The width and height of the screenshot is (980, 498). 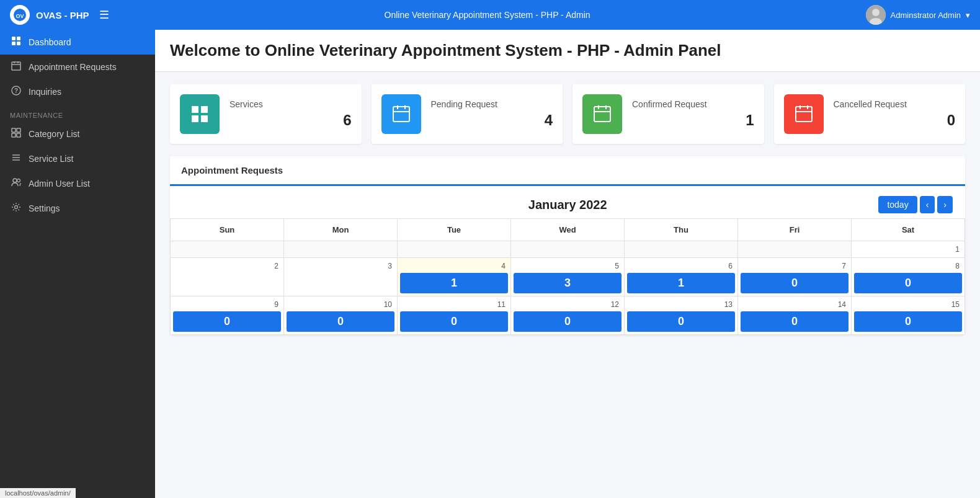 What do you see at coordinates (16, 184) in the screenshot?
I see `users-icon` at bounding box center [16, 184].